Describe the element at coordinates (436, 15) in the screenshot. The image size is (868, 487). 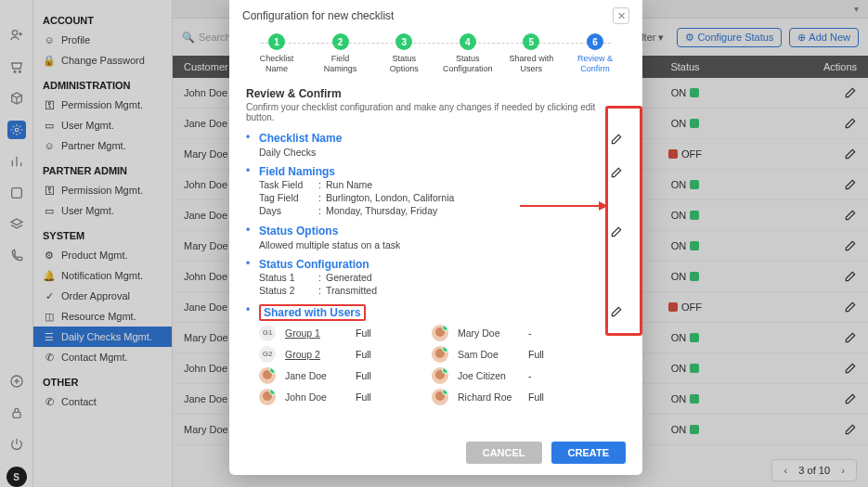
I see `modal-header: Configuration for new checklist ✕` at that location.